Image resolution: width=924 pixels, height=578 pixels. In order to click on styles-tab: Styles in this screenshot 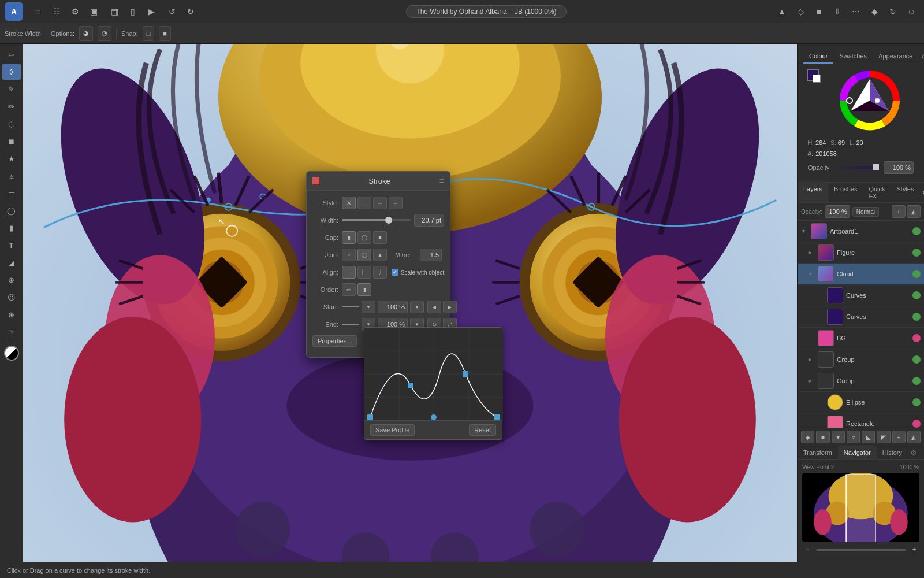, I will do `click(906, 192)`.